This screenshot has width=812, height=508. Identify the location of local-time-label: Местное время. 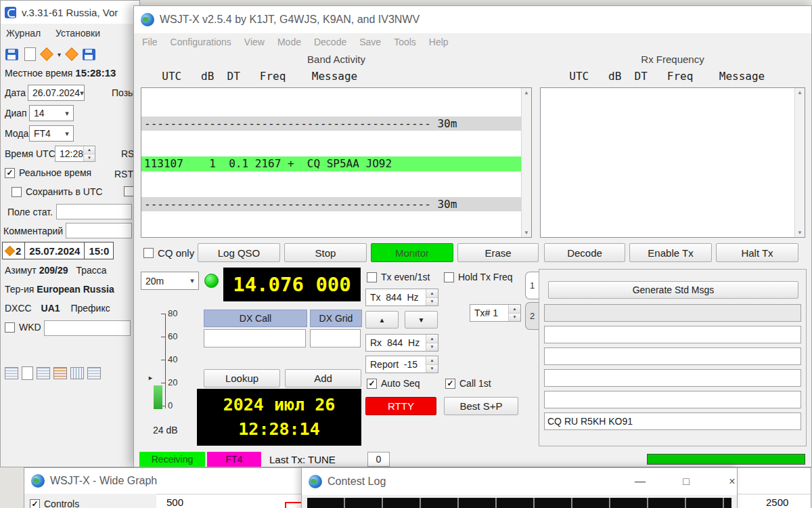
(39, 73).